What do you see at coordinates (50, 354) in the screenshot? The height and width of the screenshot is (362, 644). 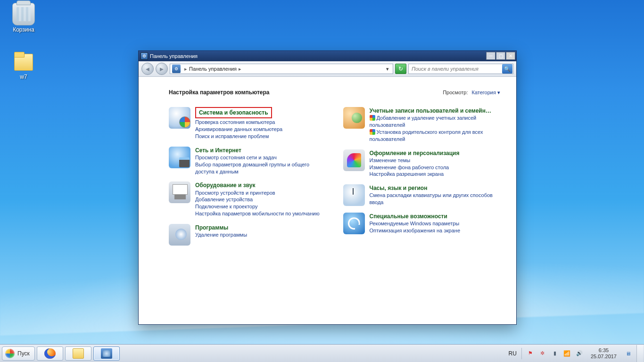 I see `firefox-icon` at bounding box center [50, 354].